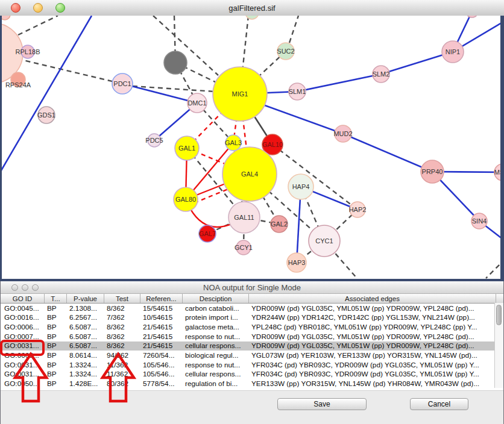 The height and width of the screenshot is (424, 504). I want to click on node-label: SUC2, so click(286, 51).